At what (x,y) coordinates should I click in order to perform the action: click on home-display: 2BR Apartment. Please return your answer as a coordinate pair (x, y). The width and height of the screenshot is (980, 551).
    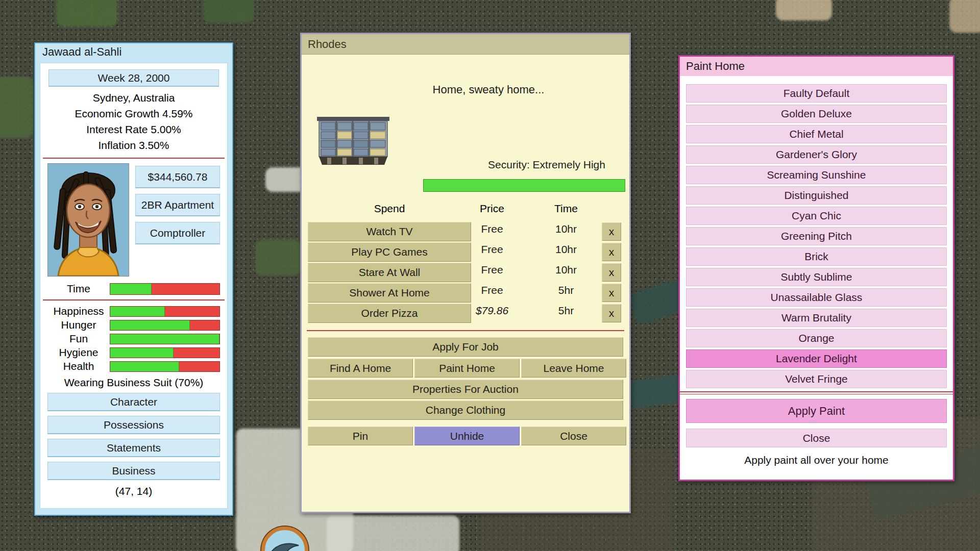
    Looking at the image, I should click on (178, 205).